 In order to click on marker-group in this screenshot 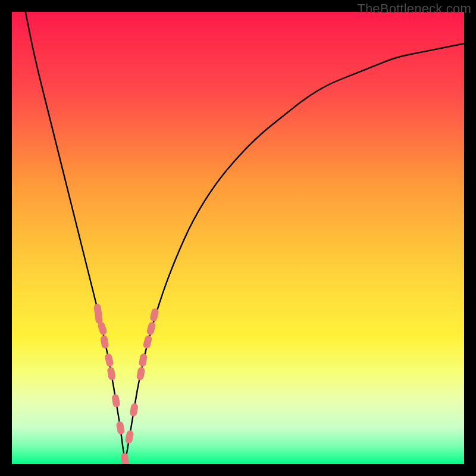, I will do `click(126, 384)`.